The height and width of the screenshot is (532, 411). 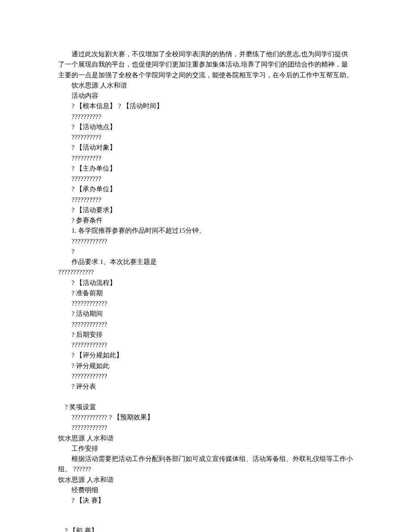 I want to click on target-line: ? 【活动对象】, so click(x=206, y=147).